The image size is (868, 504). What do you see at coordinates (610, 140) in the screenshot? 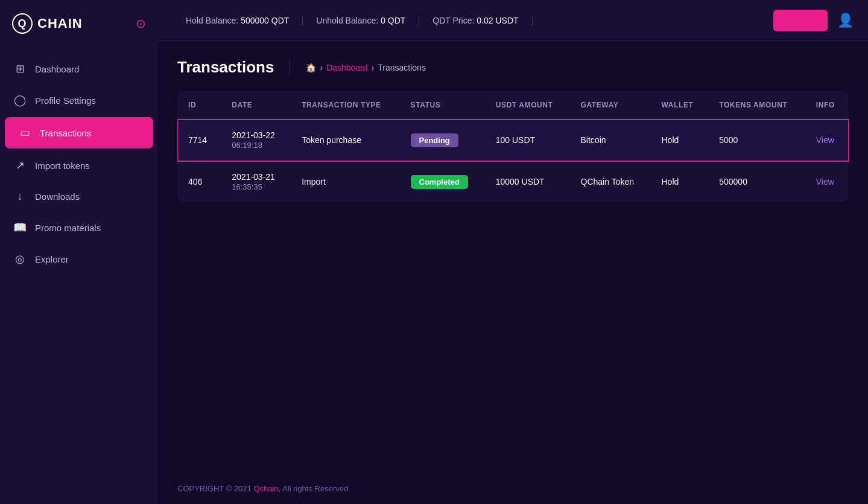
I see `cell-gateway: Bitcoin` at bounding box center [610, 140].